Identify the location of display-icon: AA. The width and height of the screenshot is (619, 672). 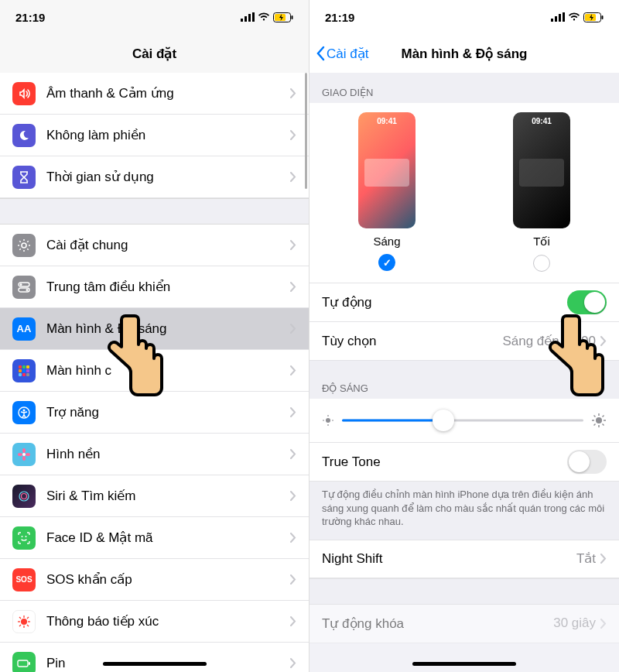
(24, 329).